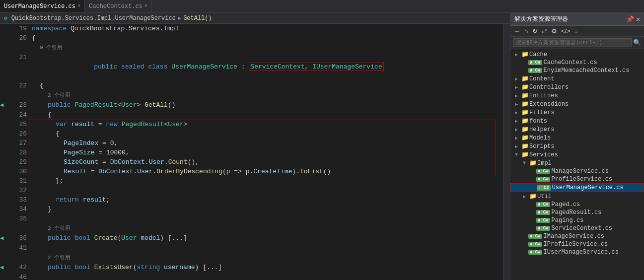 The width and height of the screenshot is (644, 280). Describe the element at coordinates (577, 163) in the screenshot. I see `tree-item-impl: ▼ 📁 Impl` at that location.